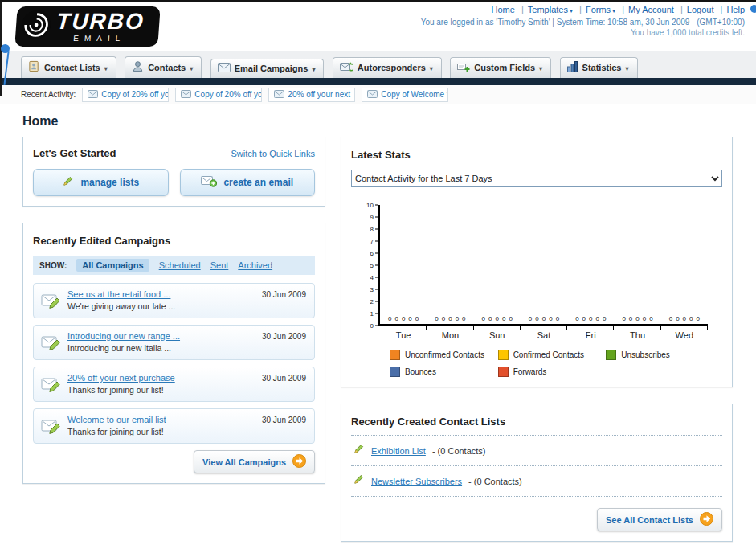 The image size is (756, 549). Describe the element at coordinates (167, 68) in the screenshot. I see `nav-tab-label: Contacts` at that location.